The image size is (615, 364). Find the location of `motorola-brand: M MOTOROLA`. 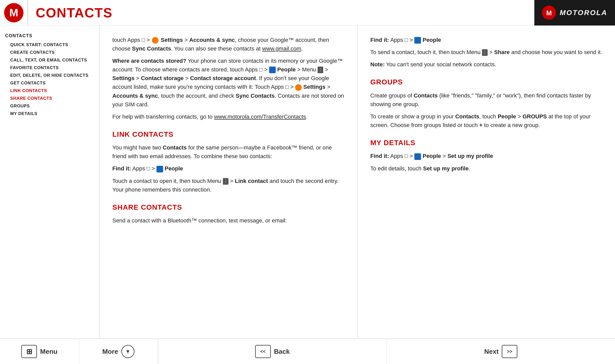

motorola-brand: M MOTOROLA is located at coordinates (575, 13).